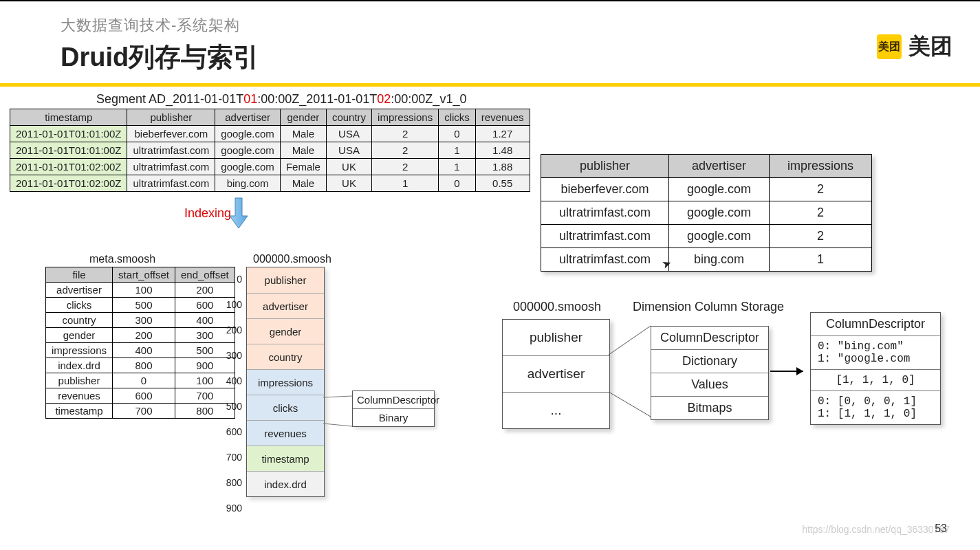 This screenshot has width=980, height=550. Describe the element at coordinates (292, 259) in the screenshot. I see `smoosh-title: 000000.smoosh` at that location.